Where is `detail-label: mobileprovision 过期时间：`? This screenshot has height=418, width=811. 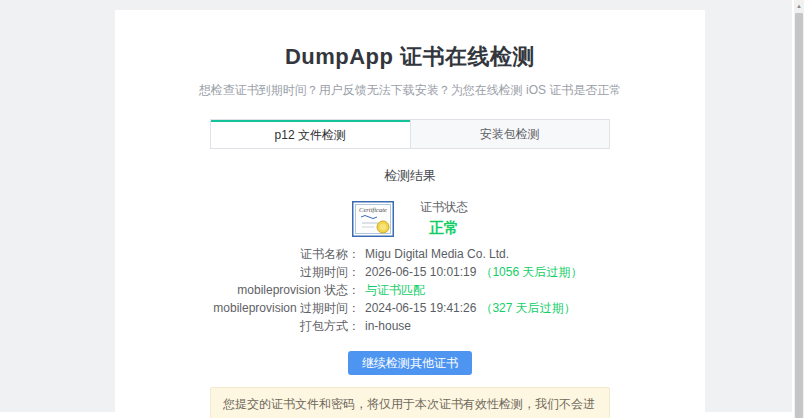 detail-label: mobileprovision 过期时间： is located at coordinates (238, 308).